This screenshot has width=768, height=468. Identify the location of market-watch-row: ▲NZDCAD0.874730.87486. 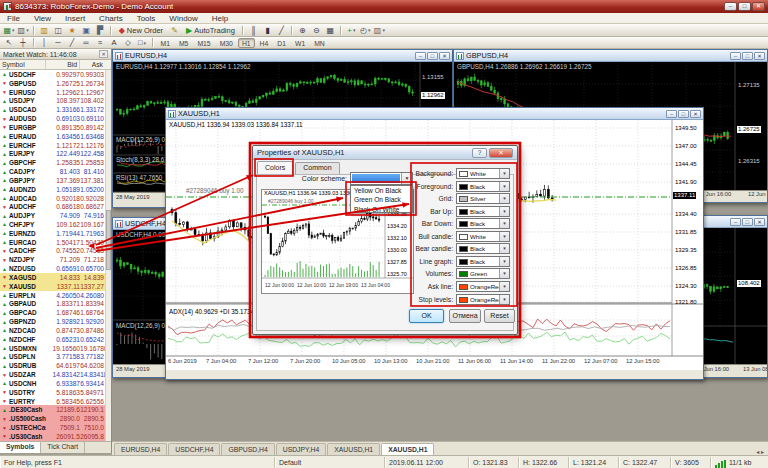
(53, 330).